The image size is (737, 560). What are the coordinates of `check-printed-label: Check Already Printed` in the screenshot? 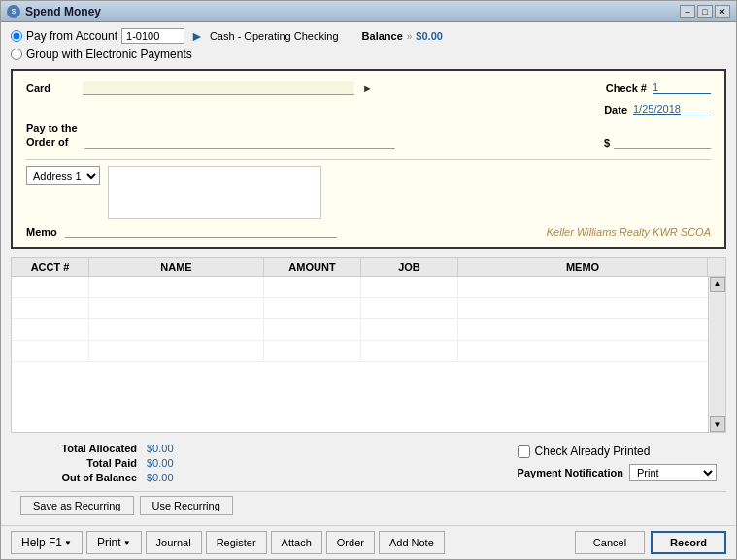 It's located at (592, 451).